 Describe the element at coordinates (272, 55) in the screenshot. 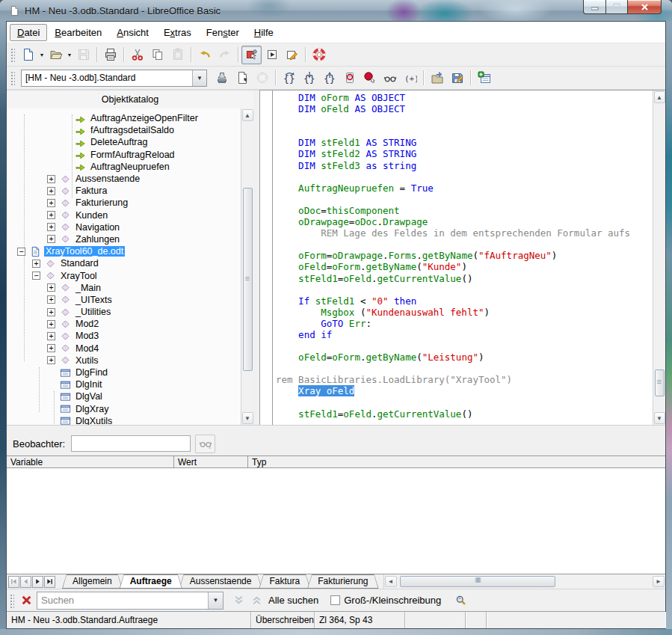

I see `run-dialog-button` at that location.